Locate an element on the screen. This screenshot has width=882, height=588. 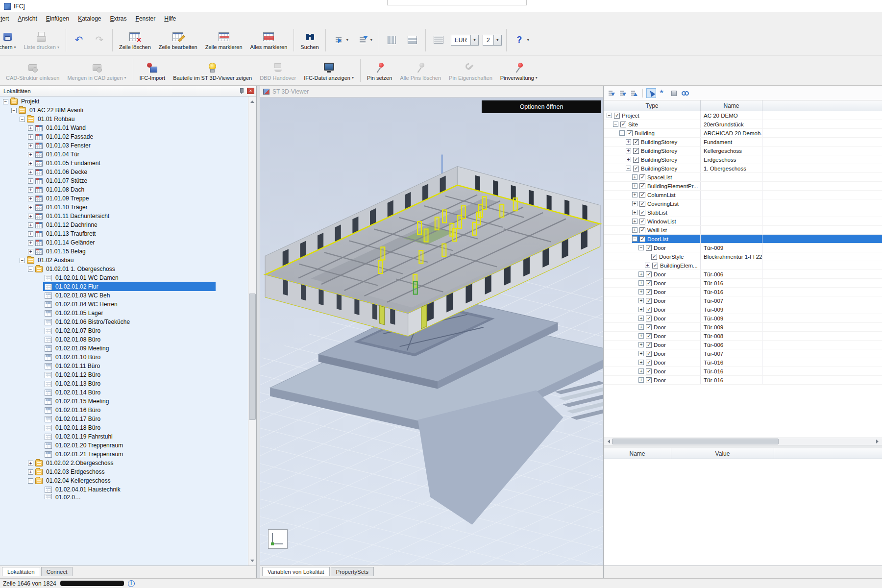
tree-item: 01.02.01.14 Büro is located at coordinates (124, 392).